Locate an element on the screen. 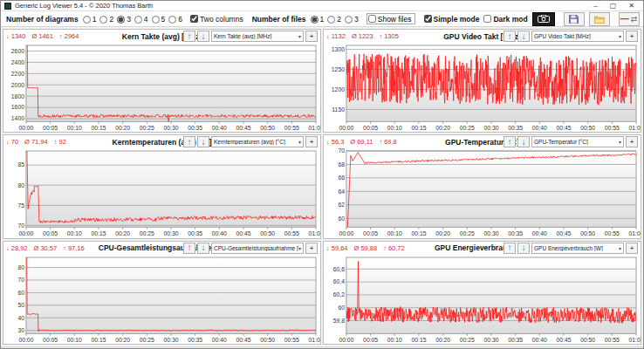  reset-zoom-button: — ⇄ is located at coordinates (629, 19).